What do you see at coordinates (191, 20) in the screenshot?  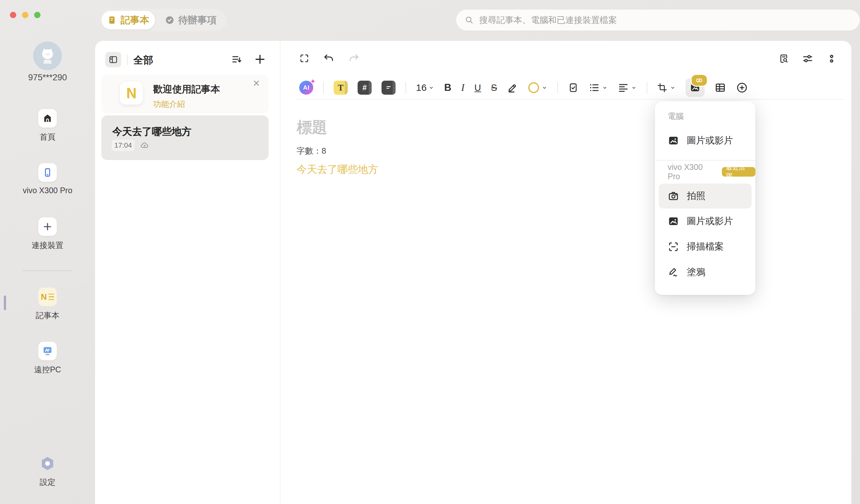 I see `tab-todos: 待辦事項` at bounding box center [191, 20].